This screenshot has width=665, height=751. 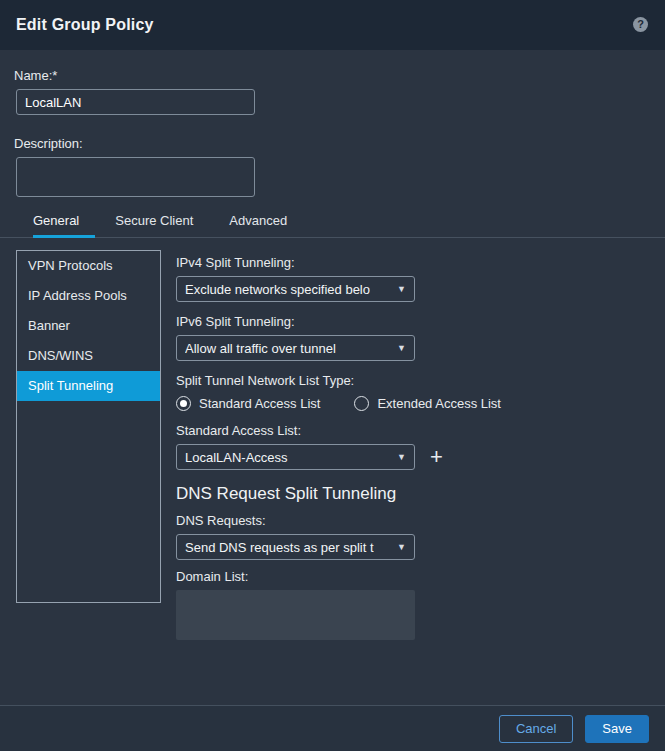 I want to click on standard-access-list-value: LocalLAN-Access, so click(x=236, y=458).